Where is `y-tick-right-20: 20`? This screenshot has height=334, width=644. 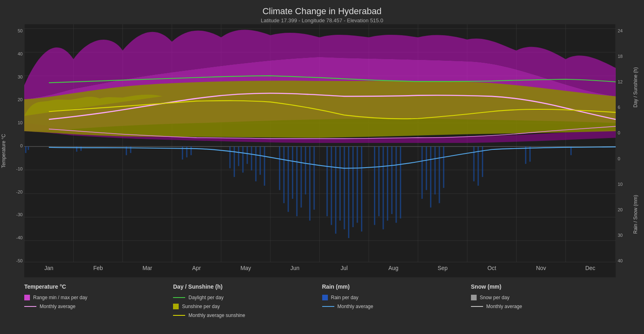 y-tick-right-20: 20 is located at coordinates (620, 210).